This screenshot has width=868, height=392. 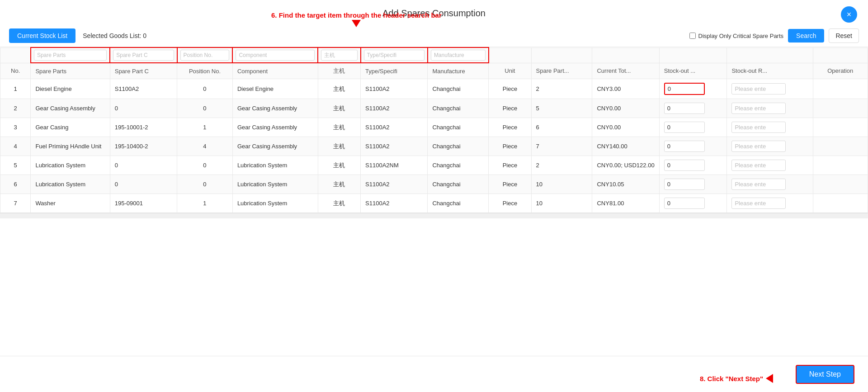 I want to click on next-step-button: Next Step, so click(x=825, y=374).